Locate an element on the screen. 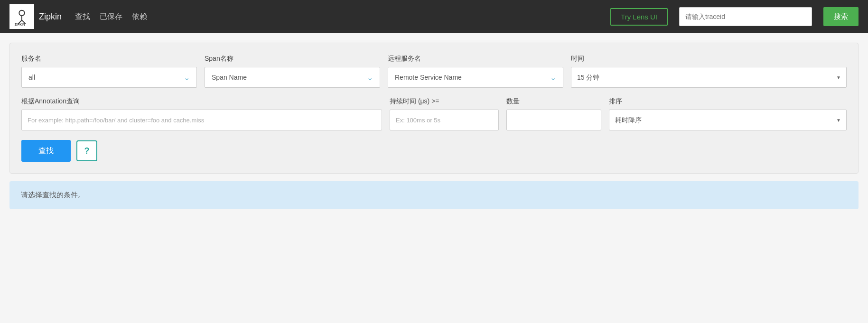  span-name-chevron-icon: ⌄ is located at coordinates (370, 78).